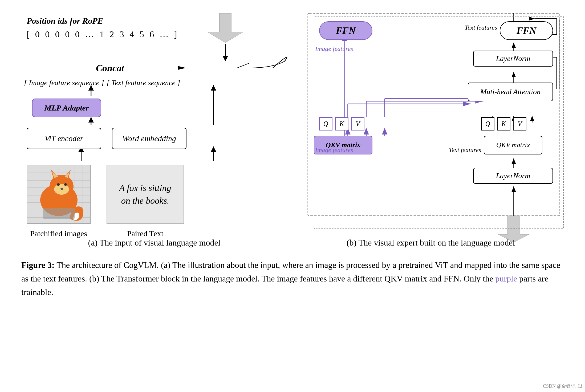 This screenshot has height=392, width=585. What do you see at coordinates (506, 279) in the screenshot?
I see `figure-caption-purple: purple` at bounding box center [506, 279].